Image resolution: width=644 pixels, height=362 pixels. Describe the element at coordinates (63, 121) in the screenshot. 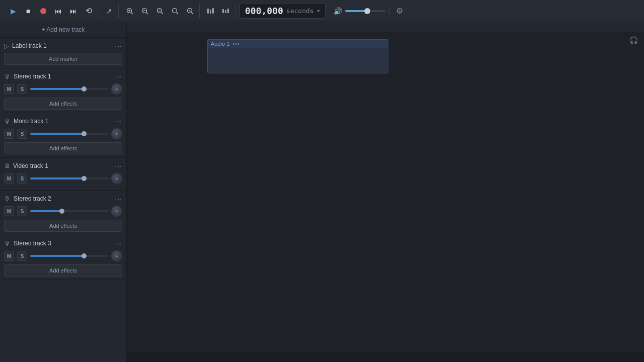

I see `mono-track-1-header: 🎙 Mono track 1 ···` at that location.